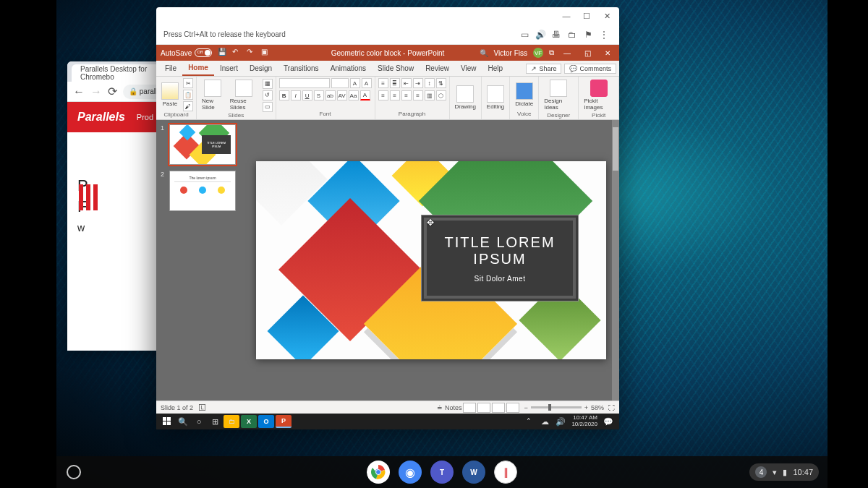 The width and height of the screenshot is (868, 488). I want to click on numbering-icon: ≣, so click(395, 83).